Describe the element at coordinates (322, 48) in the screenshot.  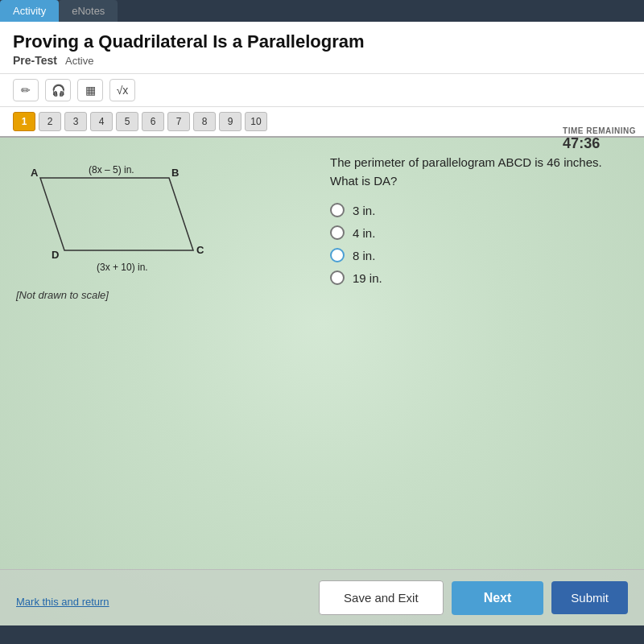
I see `header: Proving a Quadrilateral Is a Parallelogr…` at that location.